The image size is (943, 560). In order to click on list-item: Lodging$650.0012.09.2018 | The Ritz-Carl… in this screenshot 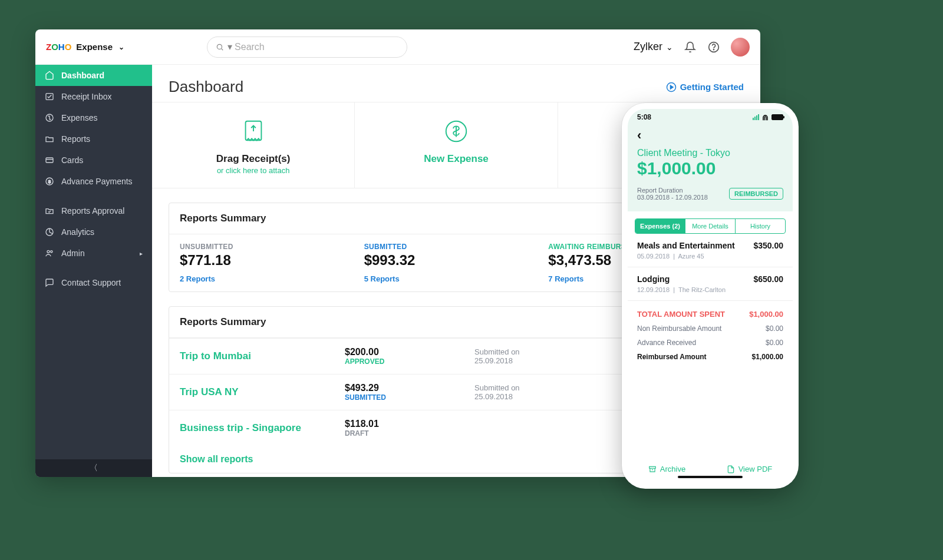, I will do `click(710, 284)`.